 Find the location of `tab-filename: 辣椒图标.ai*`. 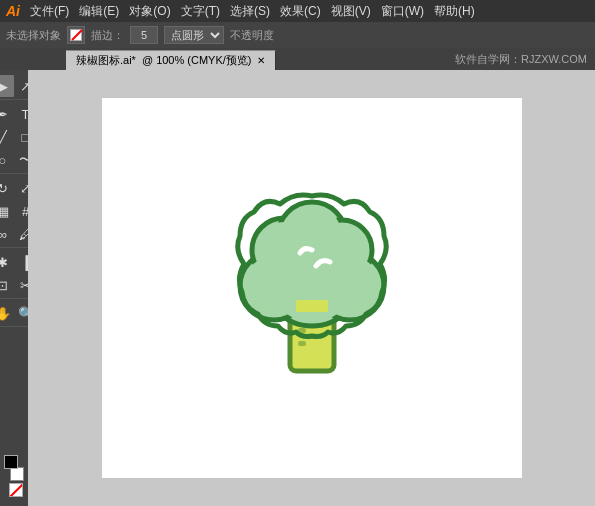

tab-filename: 辣椒图标.ai* is located at coordinates (106, 60).